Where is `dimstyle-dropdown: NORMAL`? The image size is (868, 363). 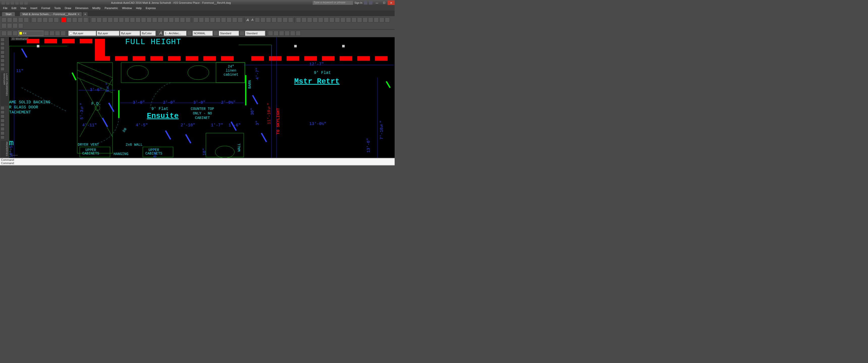
dimstyle-dropdown: NORMAL is located at coordinates (203, 33).